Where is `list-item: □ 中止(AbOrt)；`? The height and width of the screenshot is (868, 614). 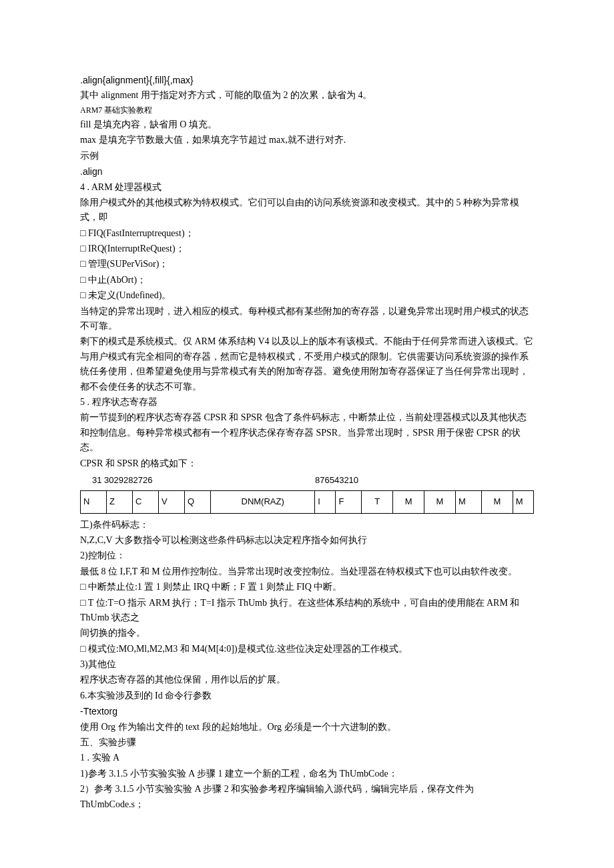 list-item: □ 中止(AbOrt)； is located at coordinates (307, 280).